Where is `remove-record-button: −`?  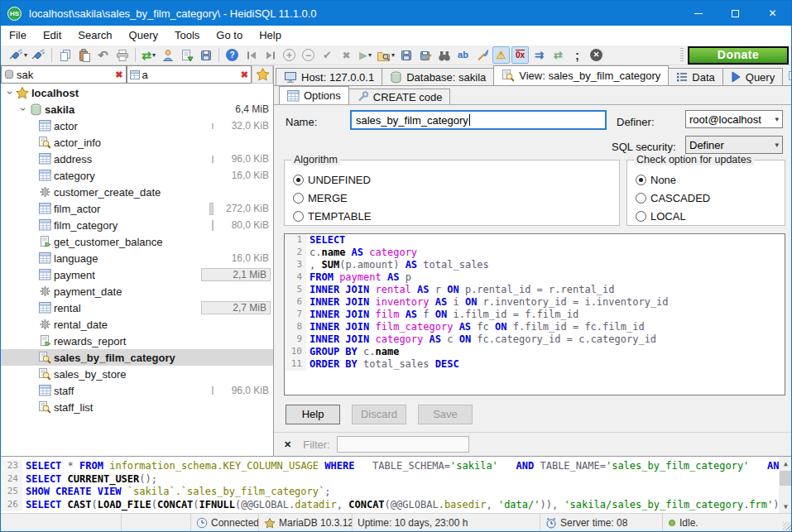 remove-record-button: − is located at coordinates (308, 55).